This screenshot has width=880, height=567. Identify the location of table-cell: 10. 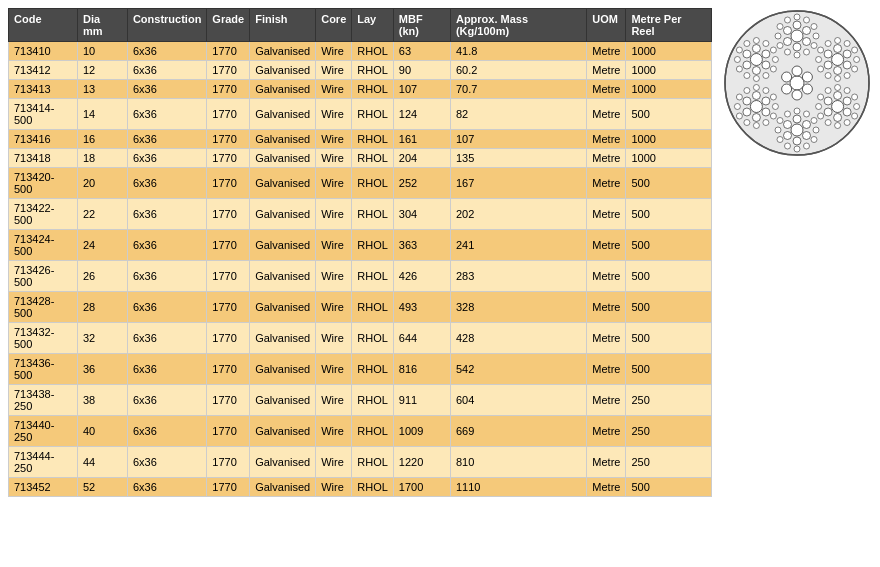
(102, 52).